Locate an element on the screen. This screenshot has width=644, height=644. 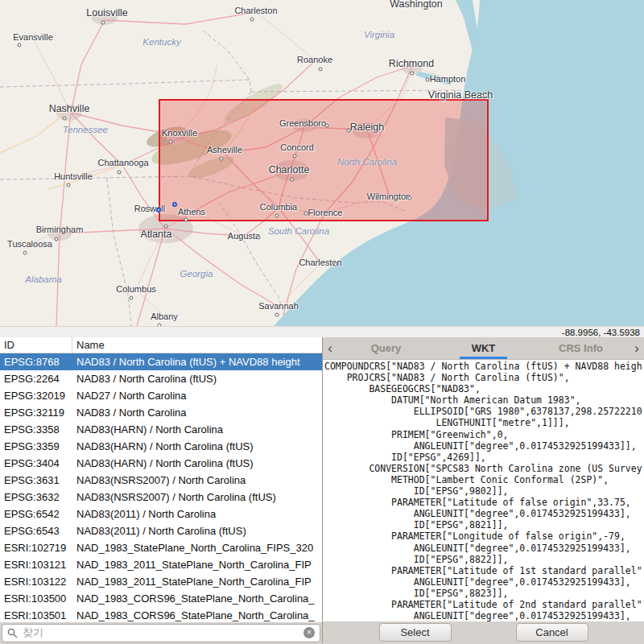
tab-wkt: WKT is located at coordinates (483, 348).